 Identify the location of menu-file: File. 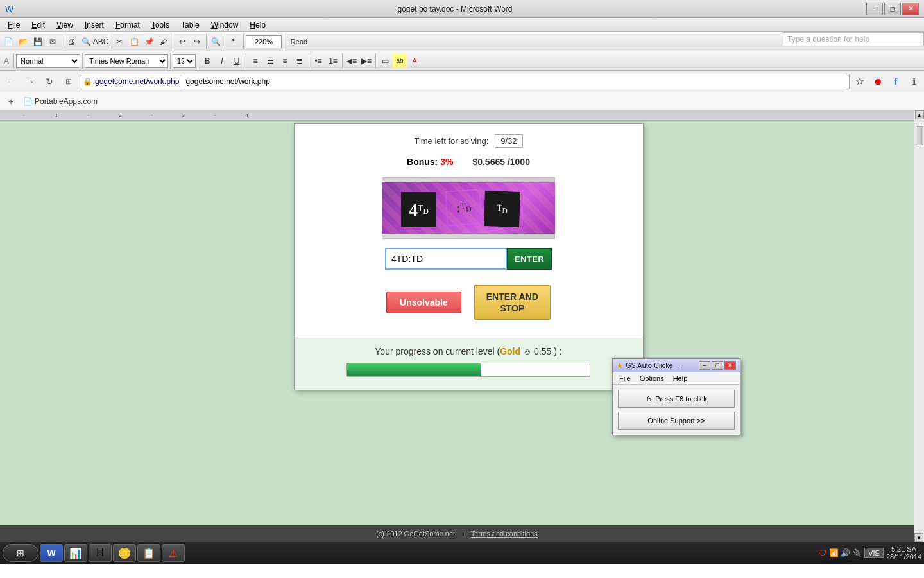
(14, 25).